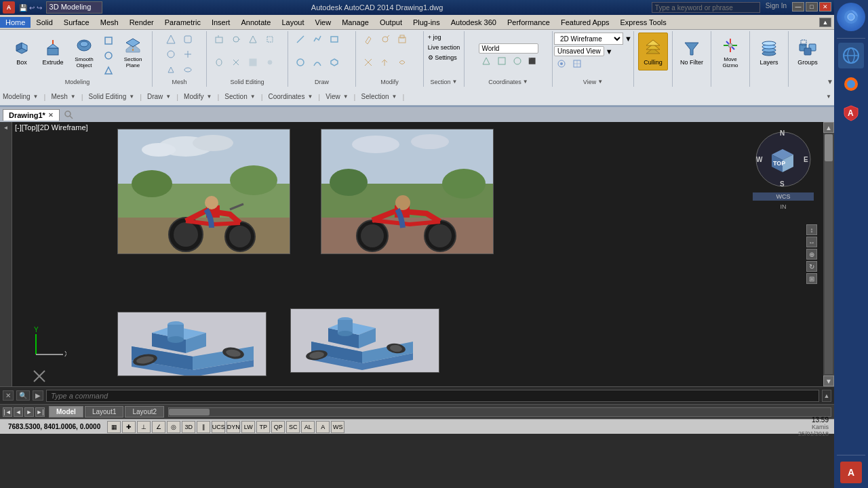 This screenshot has height=488, width=868. I want to click on tab-model: Model, so click(66, 412).